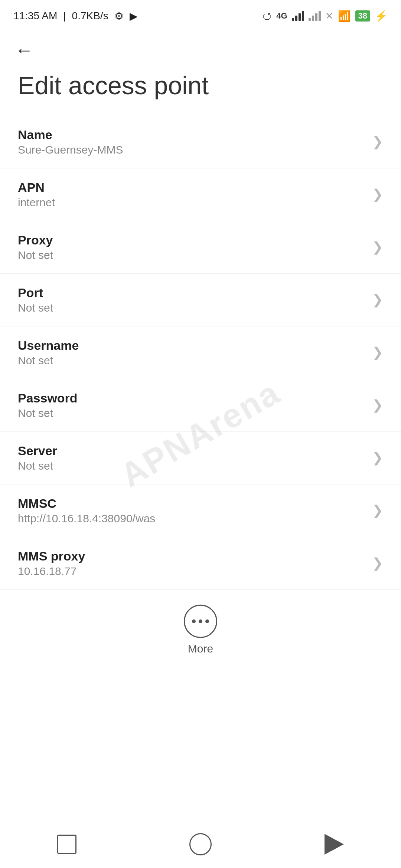  What do you see at coordinates (200, 142) in the screenshot?
I see `settings-item-name: Name Sure-Guernsey-MMS ❯` at bounding box center [200, 142].